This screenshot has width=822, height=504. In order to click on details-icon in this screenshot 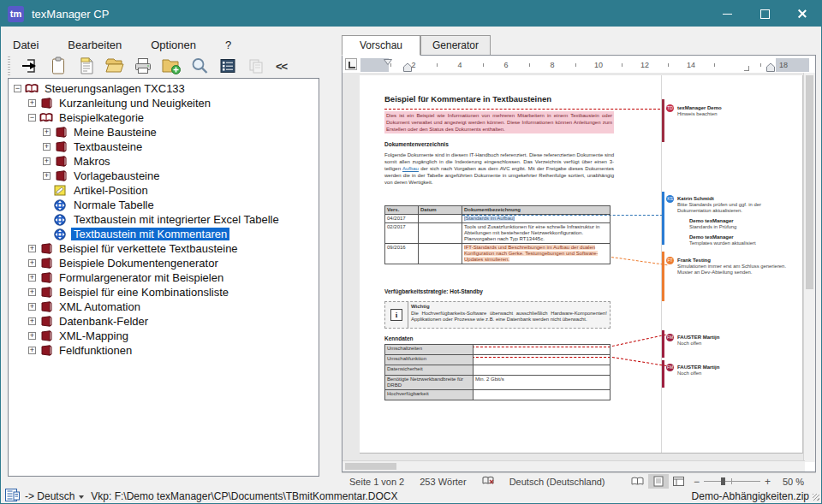, I will do `click(228, 66)`.